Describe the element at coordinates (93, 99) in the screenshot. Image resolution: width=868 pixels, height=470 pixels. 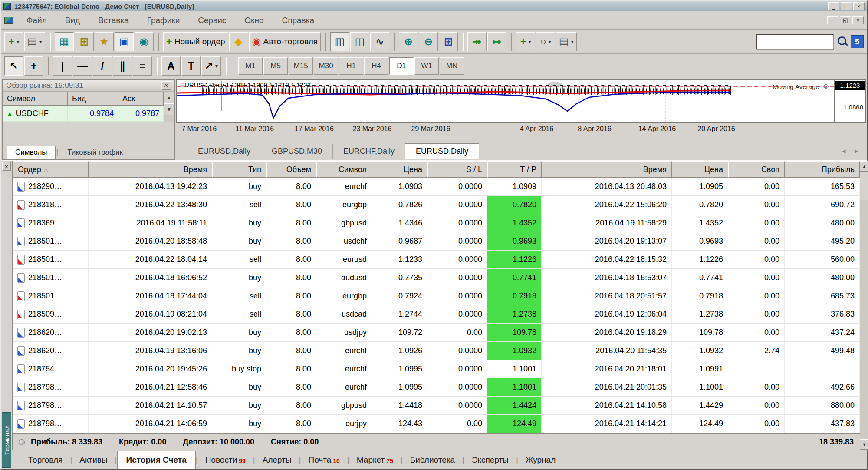
I see `mw-column-header: Бид` at that location.